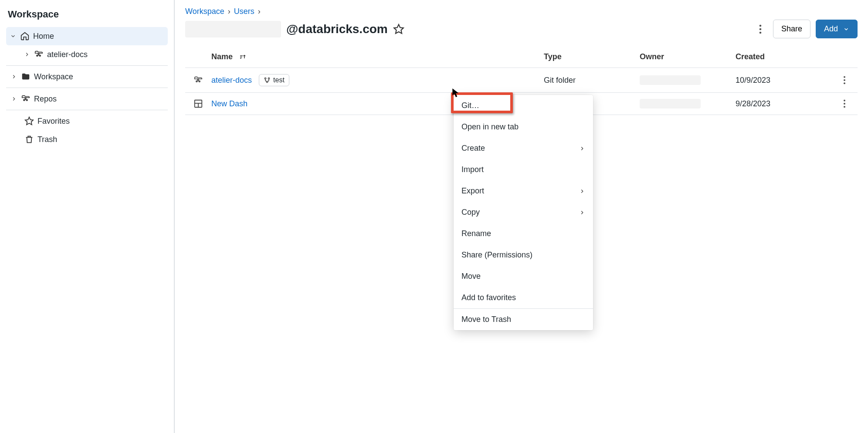  Describe the element at coordinates (521, 29) in the screenshot. I see `page-header: @databricks.com Share Add` at that location.